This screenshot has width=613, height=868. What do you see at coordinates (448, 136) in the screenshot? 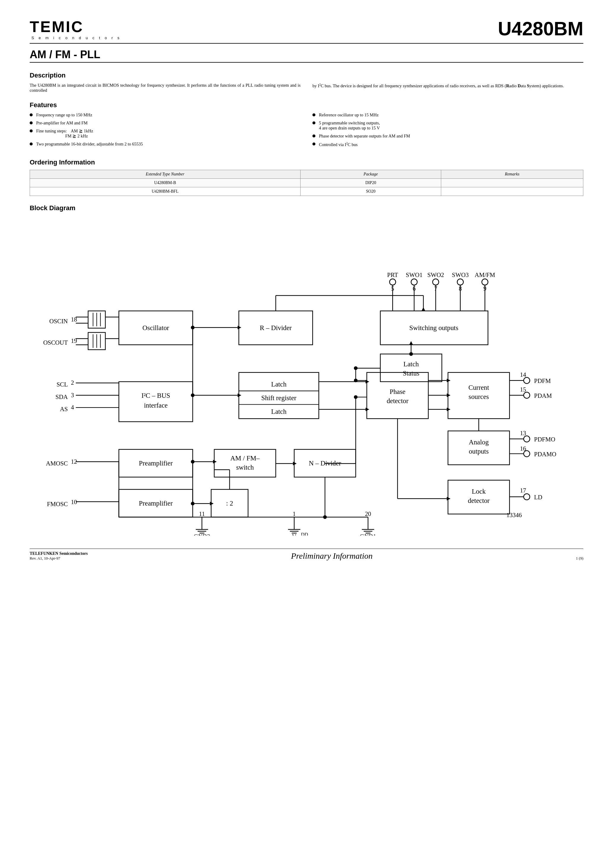
I see `feature-item: Phase detector with separate outputs for…` at bounding box center [448, 136].